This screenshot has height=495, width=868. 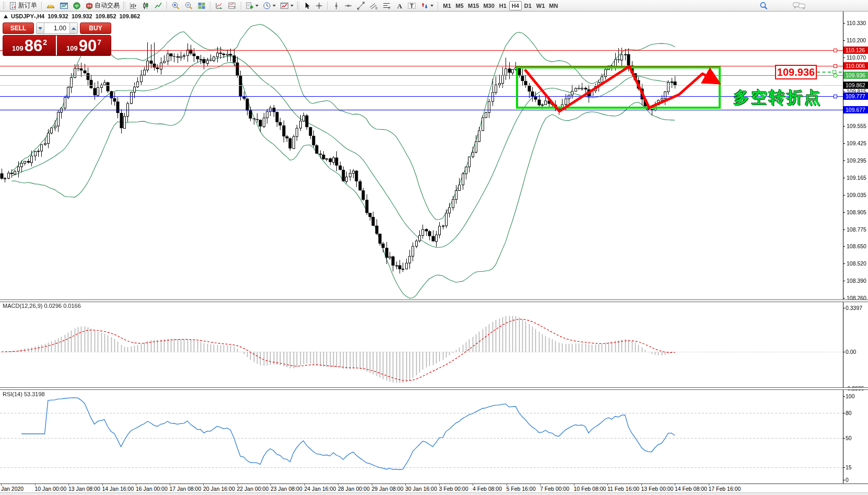 What do you see at coordinates (74, 28) in the screenshot?
I see `spinner-up-icon` at bounding box center [74, 28].